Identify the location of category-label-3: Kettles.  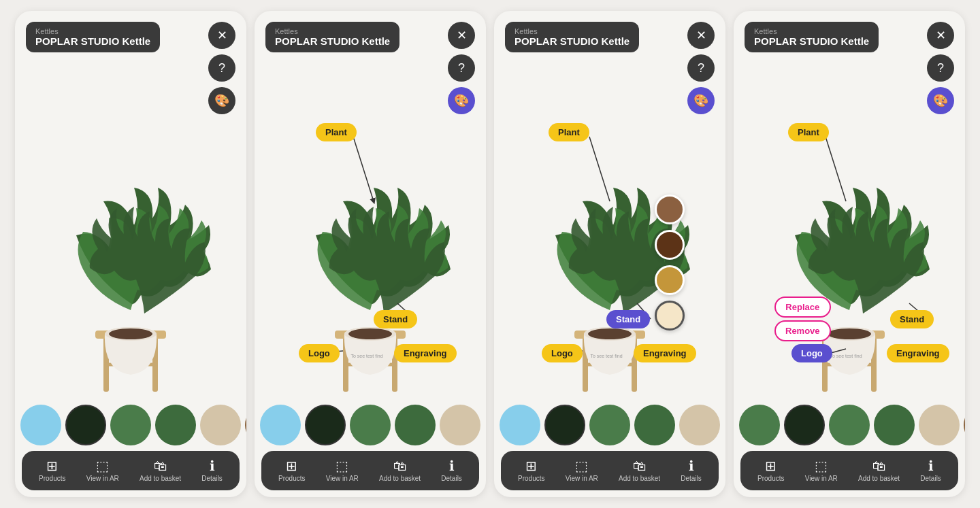
(572, 31).